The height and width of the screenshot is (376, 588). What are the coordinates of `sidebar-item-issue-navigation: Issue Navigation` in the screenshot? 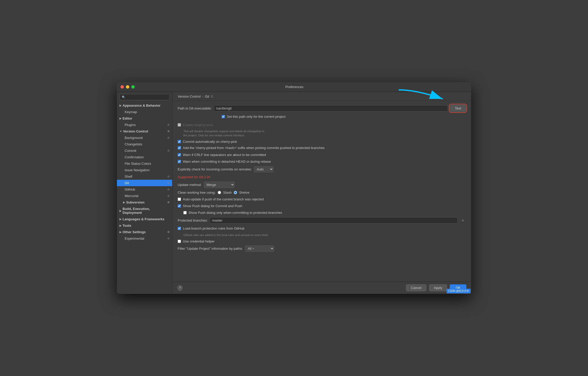 It's located at (145, 170).